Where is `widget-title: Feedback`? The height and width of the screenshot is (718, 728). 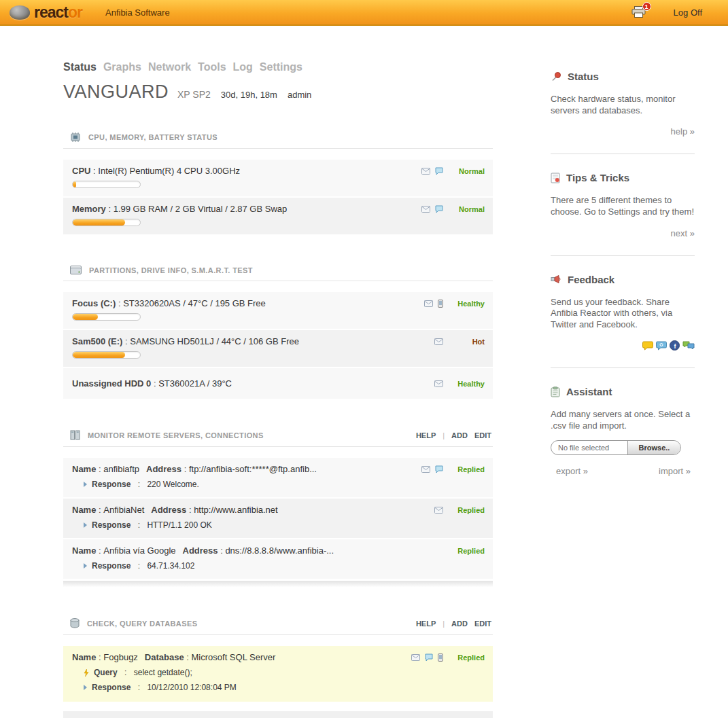
widget-title: Feedback is located at coordinates (591, 280).